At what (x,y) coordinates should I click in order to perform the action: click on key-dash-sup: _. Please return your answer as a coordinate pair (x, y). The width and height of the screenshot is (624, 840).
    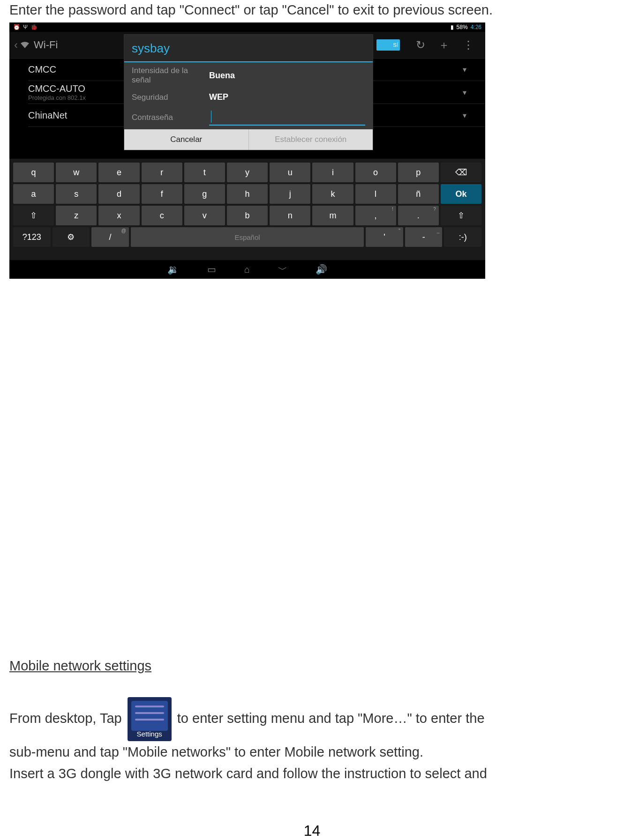
    Looking at the image, I should click on (438, 230).